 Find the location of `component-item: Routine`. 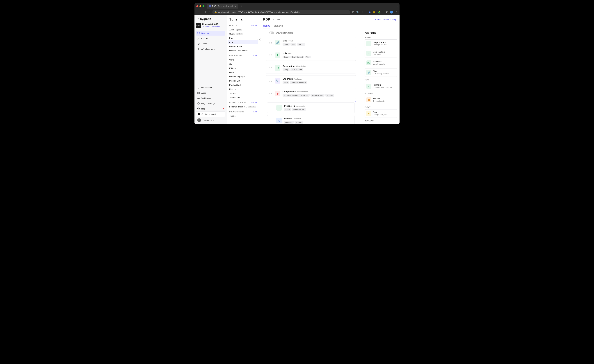

component-item: Routine is located at coordinates (243, 89).